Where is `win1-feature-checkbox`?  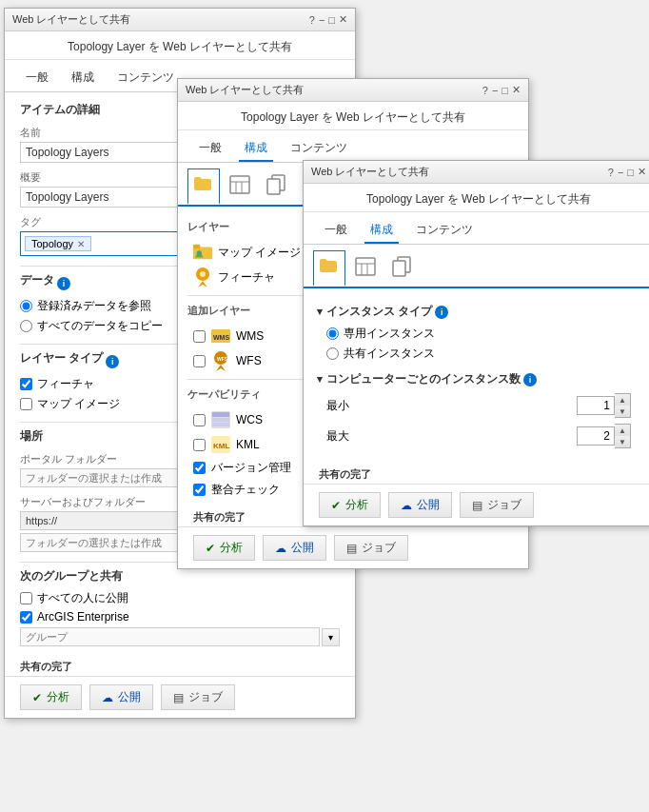
win1-feature-checkbox is located at coordinates (27, 385).